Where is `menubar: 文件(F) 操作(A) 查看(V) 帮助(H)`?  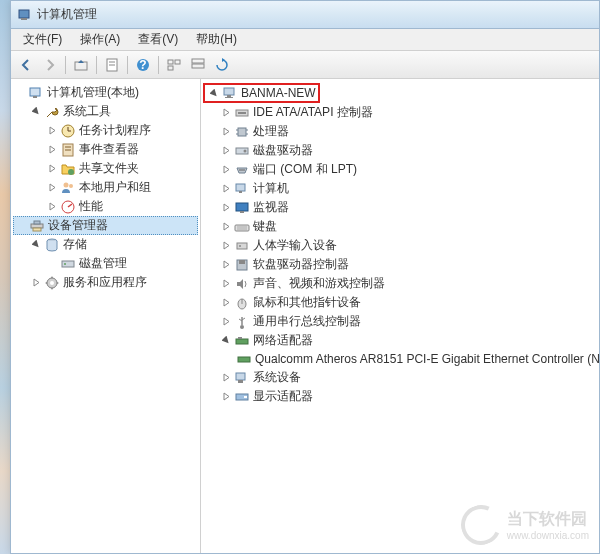
menubar: 文件(F) 操作(A) 查看(V) 帮助(H) is located at coordinates (305, 40).